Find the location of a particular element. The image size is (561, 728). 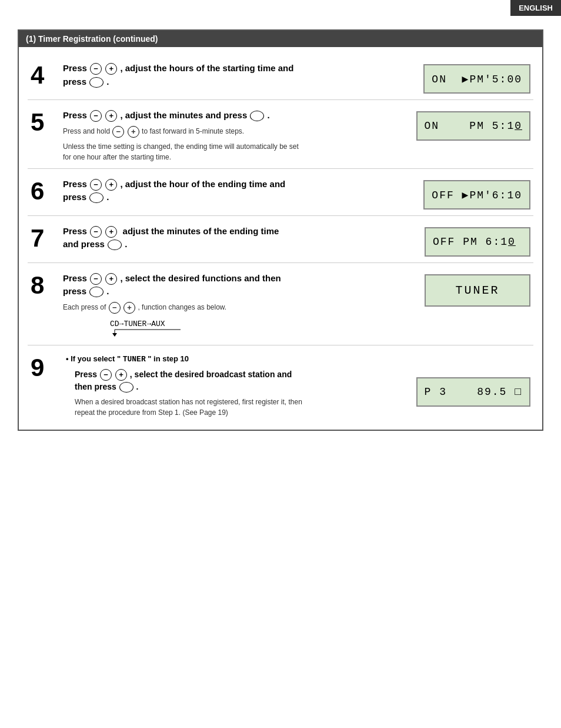

step-9-lcd: P 3 89.5 □ is located at coordinates (473, 392).